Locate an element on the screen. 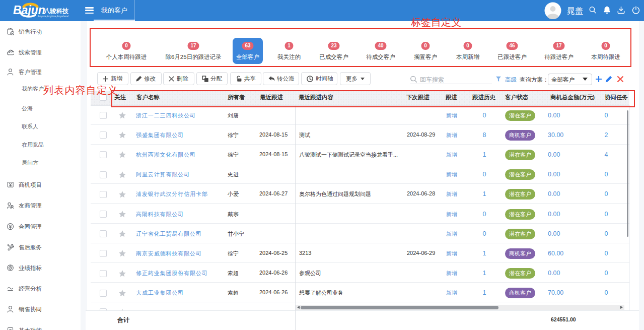  svg-text: Anyone,Anytime,Anywhere! is located at coordinates (53, 16).